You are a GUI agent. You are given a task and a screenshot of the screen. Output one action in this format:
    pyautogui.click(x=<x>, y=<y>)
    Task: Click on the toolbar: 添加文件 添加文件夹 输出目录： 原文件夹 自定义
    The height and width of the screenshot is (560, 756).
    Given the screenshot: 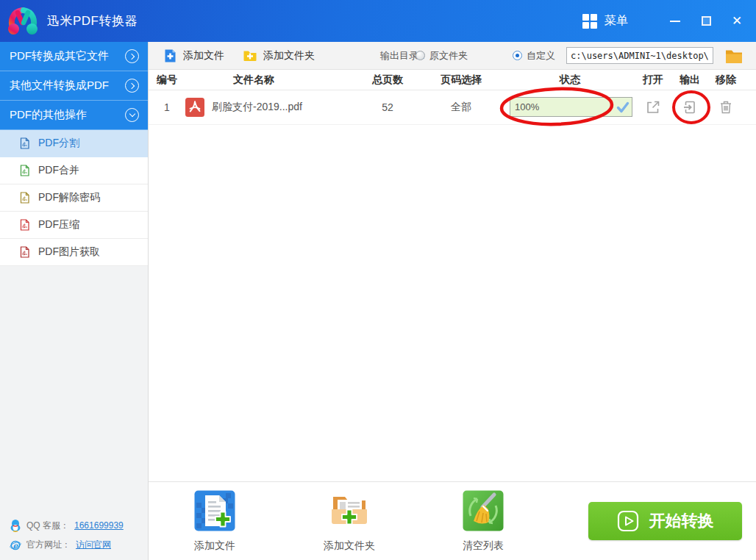 What is the action you would take?
    pyautogui.click(x=452, y=56)
    